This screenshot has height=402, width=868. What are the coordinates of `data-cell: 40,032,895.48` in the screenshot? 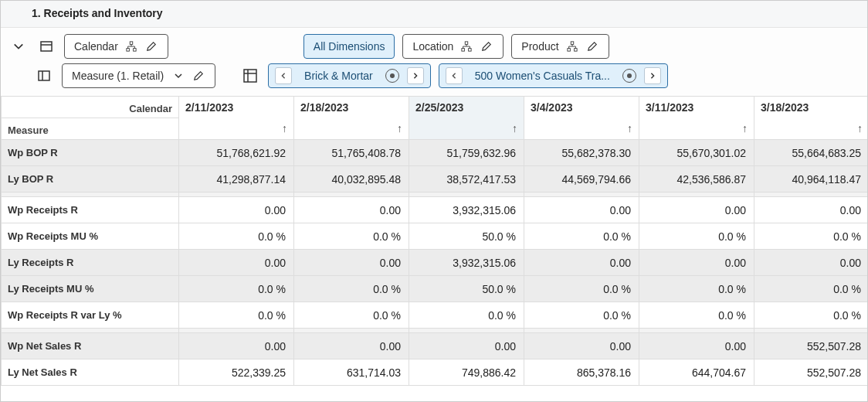 It's located at (352, 179).